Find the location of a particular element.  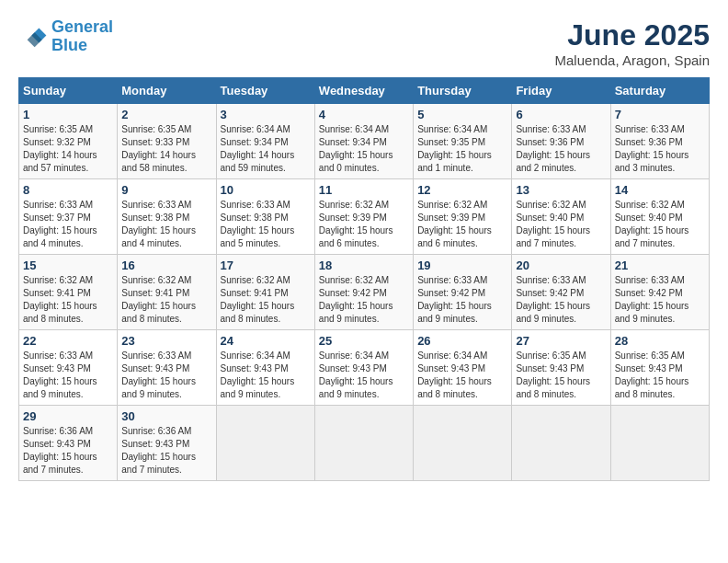

header-row: Sunday Monday Tuesday Wednesday Thursday… is located at coordinates (364, 91).